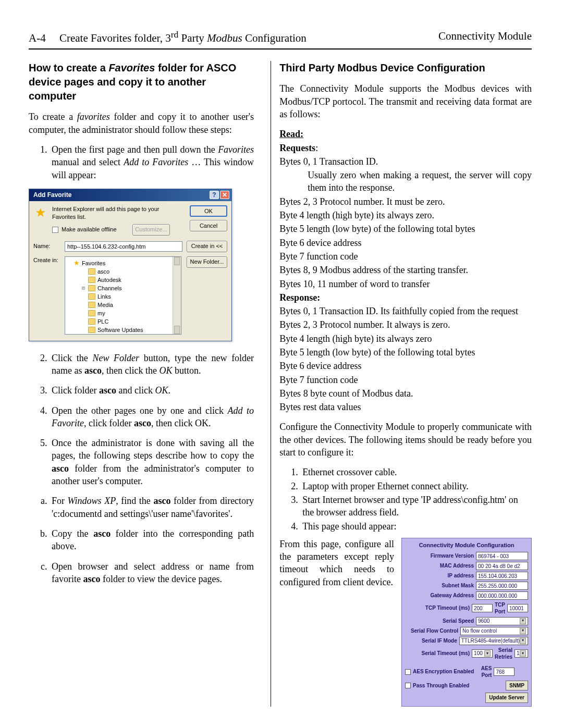 The height and width of the screenshot is (728, 563). What do you see at coordinates (502, 586) in the screenshot?
I see `subnet-field: 255.255.000.000` at bounding box center [502, 586].